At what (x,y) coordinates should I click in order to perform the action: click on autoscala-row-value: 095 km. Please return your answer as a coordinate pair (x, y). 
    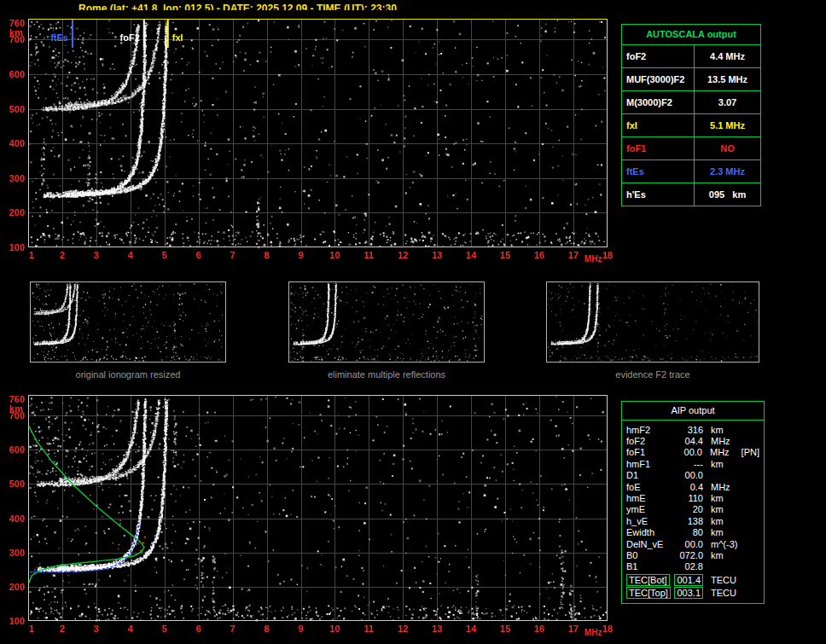
    Looking at the image, I should click on (727, 194).